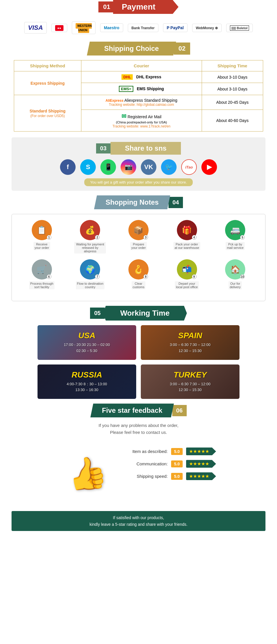  I want to click on step-10-icon: 🏠 10, so click(235, 269).